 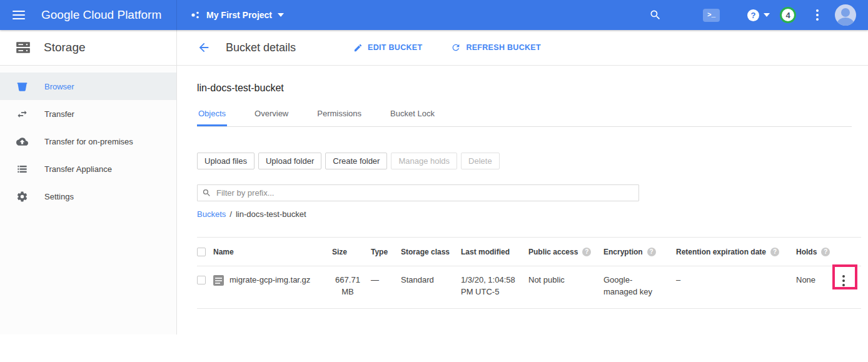 I want to click on hamburger-menu-icon, so click(x=19, y=15).